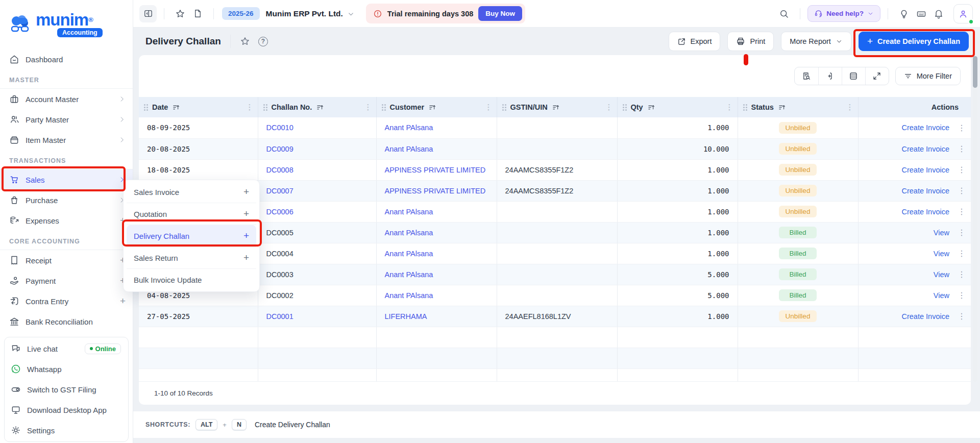  What do you see at coordinates (66, 180) in the screenshot?
I see `sidebar-item-sales: Sales` at bounding box center [66, 180].